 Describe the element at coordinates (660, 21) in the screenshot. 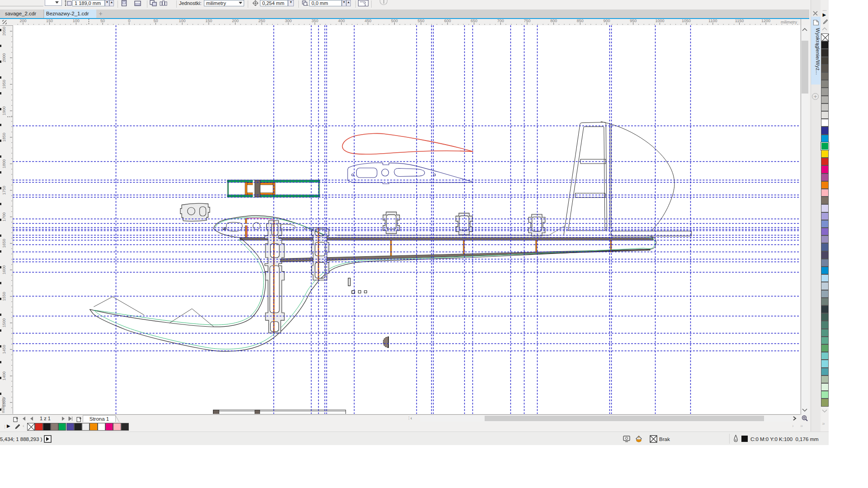

I see `svg-text: 1000` at that location.